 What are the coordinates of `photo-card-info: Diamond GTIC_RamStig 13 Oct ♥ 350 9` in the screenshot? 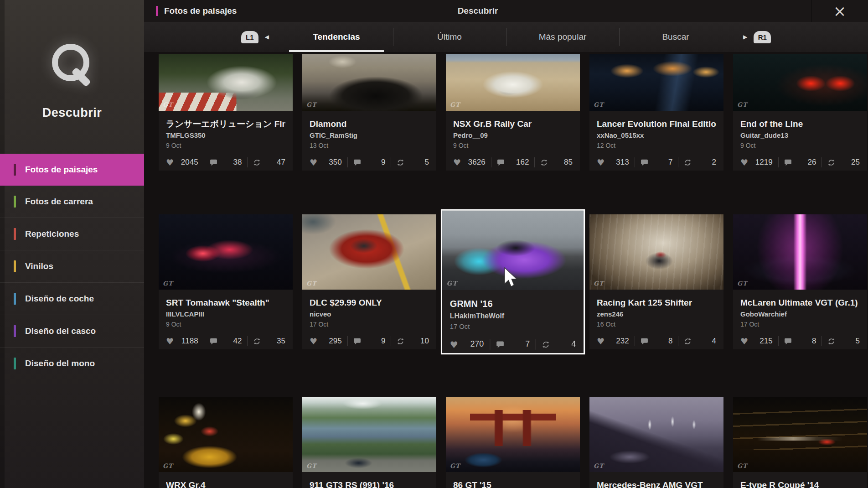 It's located at (369, 140).